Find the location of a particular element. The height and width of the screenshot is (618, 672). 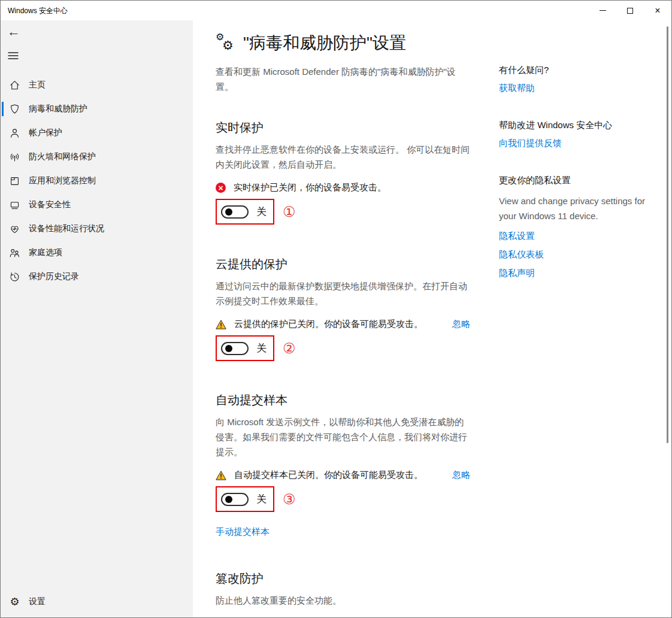

sidebar-item-app-browser: 应用和浏览器控制 is located at coordinates (96, 181).